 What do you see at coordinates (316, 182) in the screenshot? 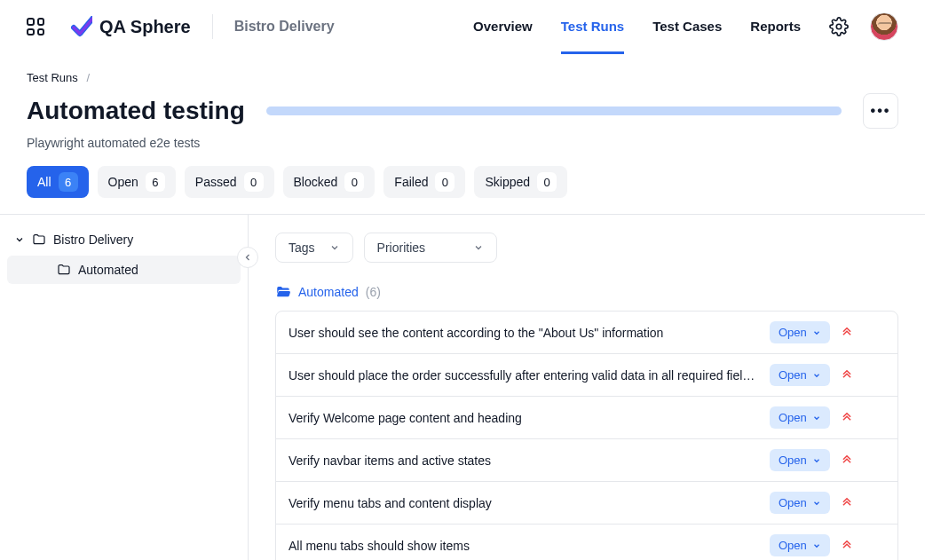
I see `filter-label: Blocked` at bounding box center [316, 182].